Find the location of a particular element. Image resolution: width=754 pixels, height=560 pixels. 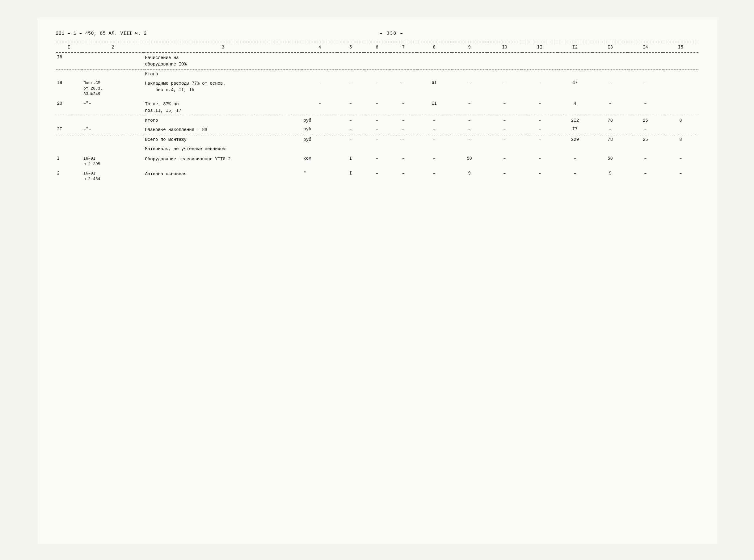

cell-r19-col4: – is located at coordinates (320, 89).